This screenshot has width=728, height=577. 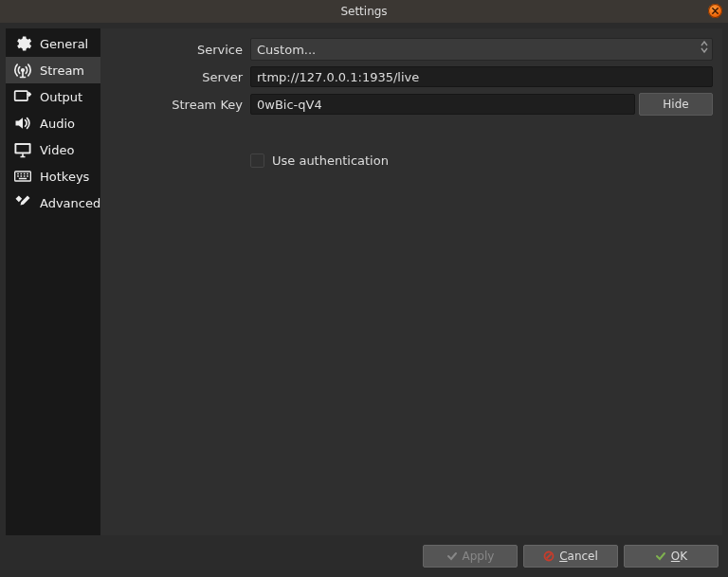 What do you see at coordinates (61, 97) in the screenshot?
I see `sidebar-item-label: Output` at bounding box center [61, 97].